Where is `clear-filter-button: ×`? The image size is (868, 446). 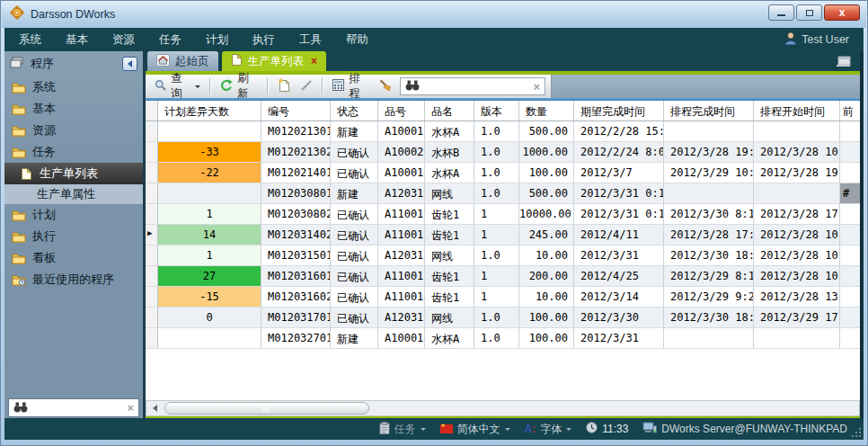
clear-filter-button: × is located at coordinates (536, 86).